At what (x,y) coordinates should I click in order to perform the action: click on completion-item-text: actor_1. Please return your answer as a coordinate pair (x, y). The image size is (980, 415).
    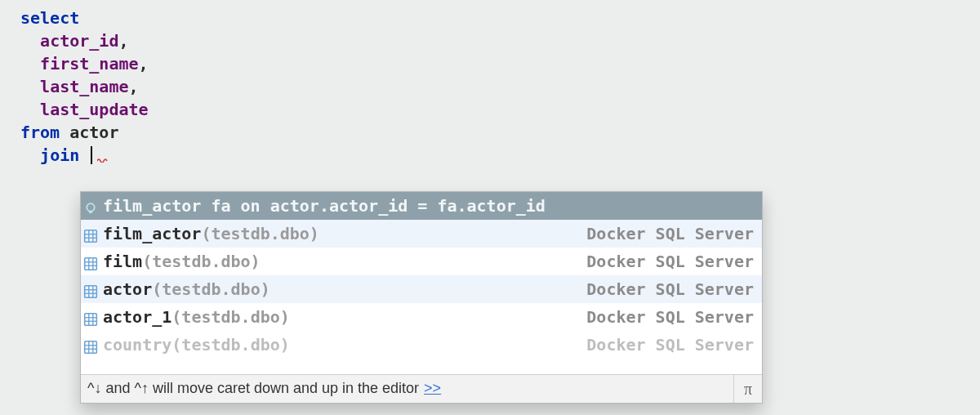
    Looking at the image, I should click on (137, 317).